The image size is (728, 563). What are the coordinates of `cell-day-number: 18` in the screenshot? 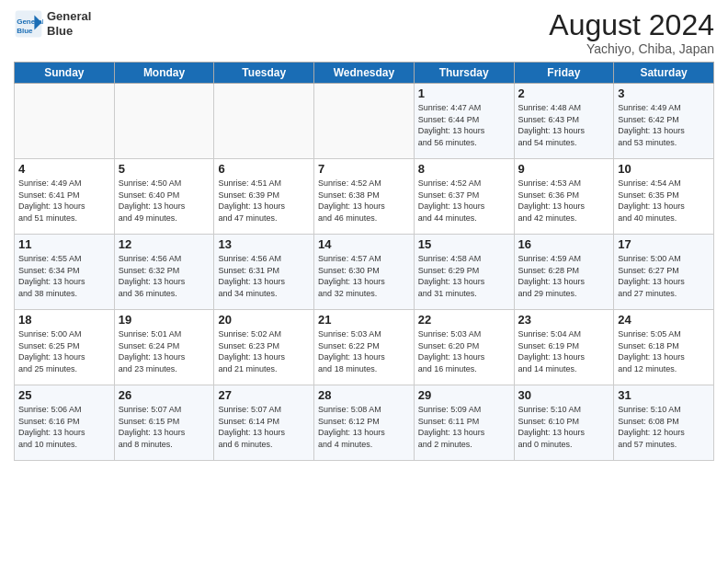 It's located at (64, 320).